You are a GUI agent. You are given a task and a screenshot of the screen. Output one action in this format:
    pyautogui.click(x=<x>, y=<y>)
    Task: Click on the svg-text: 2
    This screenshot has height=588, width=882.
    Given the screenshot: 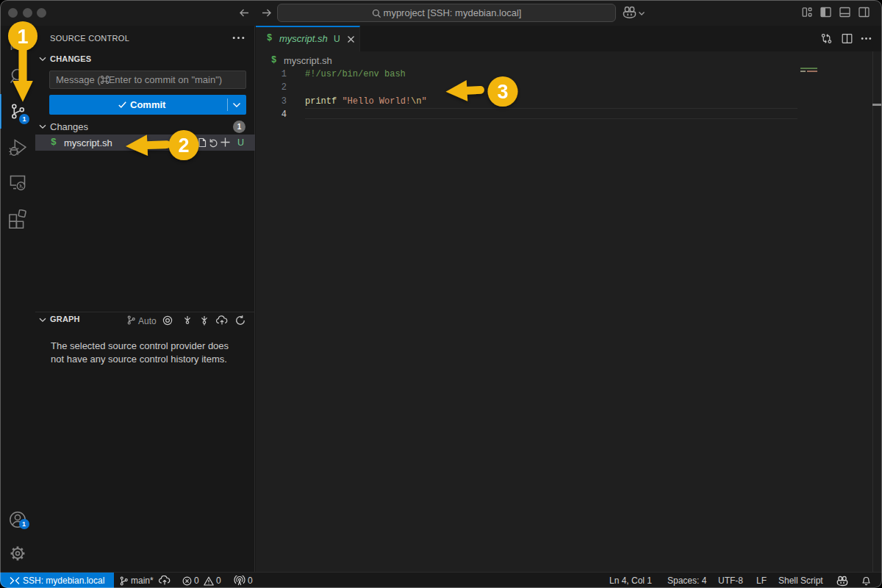 What is the action you would take?
    pyautogui.click(x=184, y=146)
    